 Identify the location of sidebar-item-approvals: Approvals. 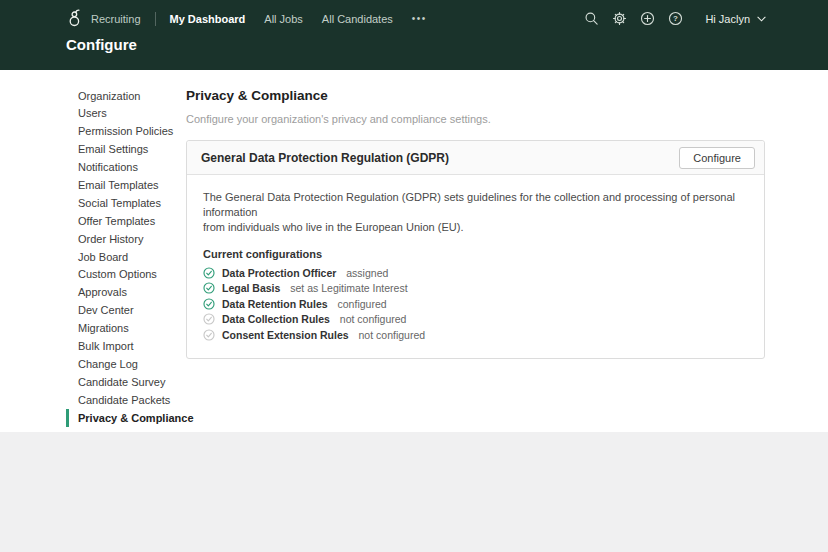
(126, 293).